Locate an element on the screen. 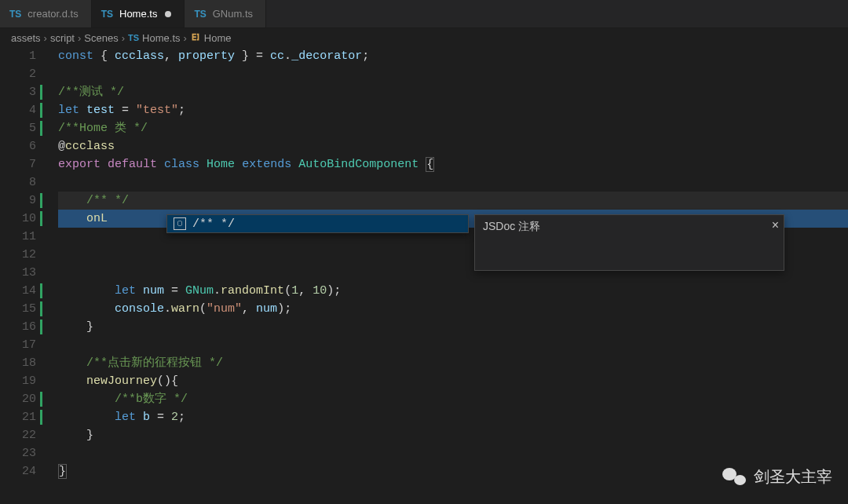  breadcrumb-symbol: Home is located at coordinates (218, 38).